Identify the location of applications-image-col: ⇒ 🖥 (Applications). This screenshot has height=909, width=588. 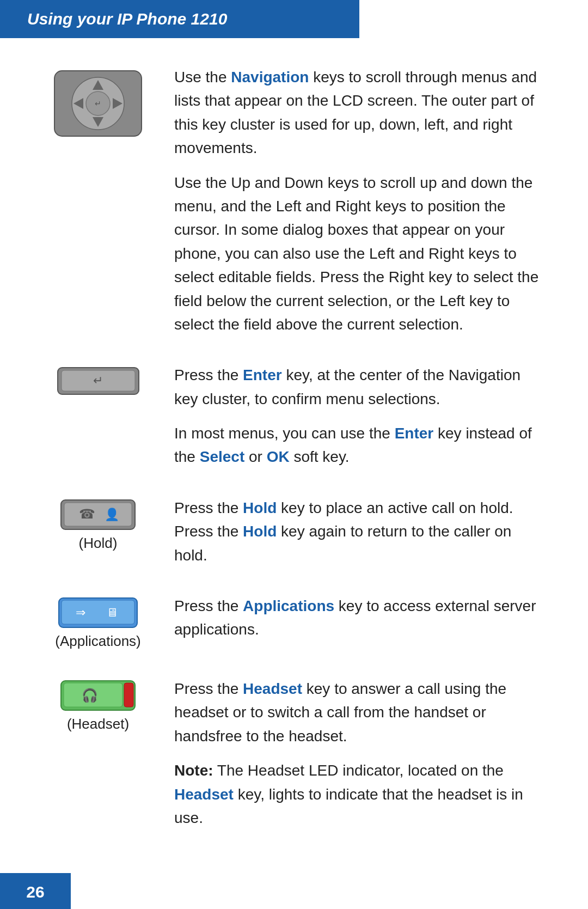
(98, 622).